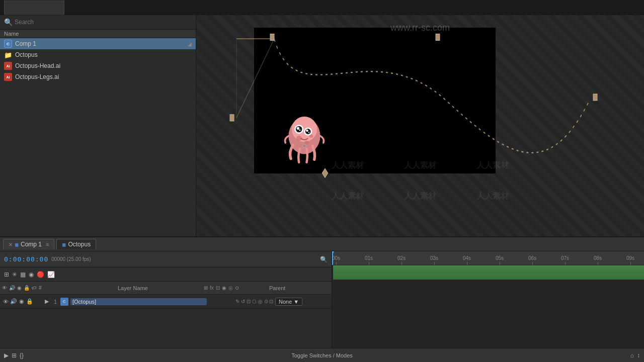 The image size is (644, 362). What do you see at coordinates (79, 244) in the screenshot?
I see `tab-label-octopus: Octopus` at bounding box center [79, 244].